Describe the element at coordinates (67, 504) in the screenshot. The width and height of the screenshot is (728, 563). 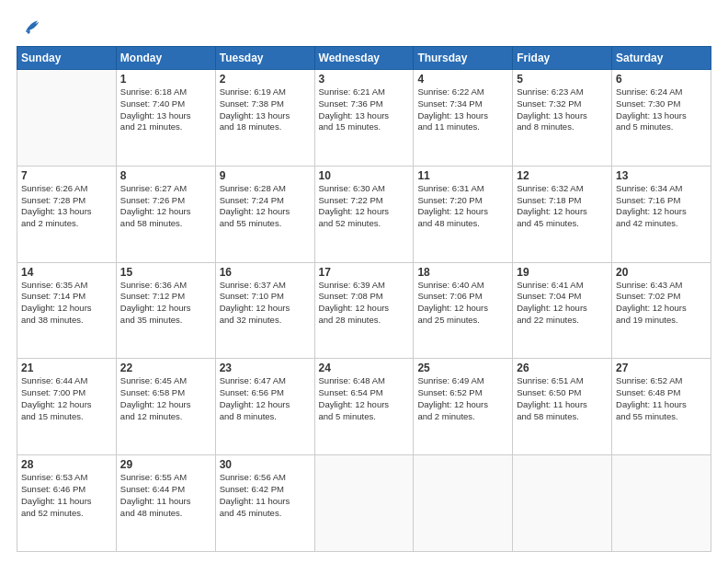
I see `calendar-cell: 28Sunrise: 6:53 AM Sunset: 6:46 PM Dayli…` at that location.